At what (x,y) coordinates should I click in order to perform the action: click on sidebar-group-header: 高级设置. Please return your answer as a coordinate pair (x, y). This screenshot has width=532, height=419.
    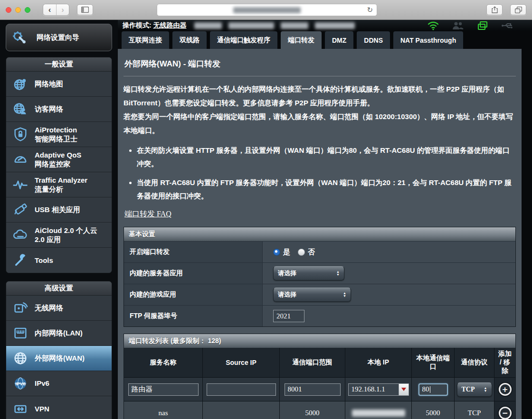
    Looking at the image, I should click on (59, 289).